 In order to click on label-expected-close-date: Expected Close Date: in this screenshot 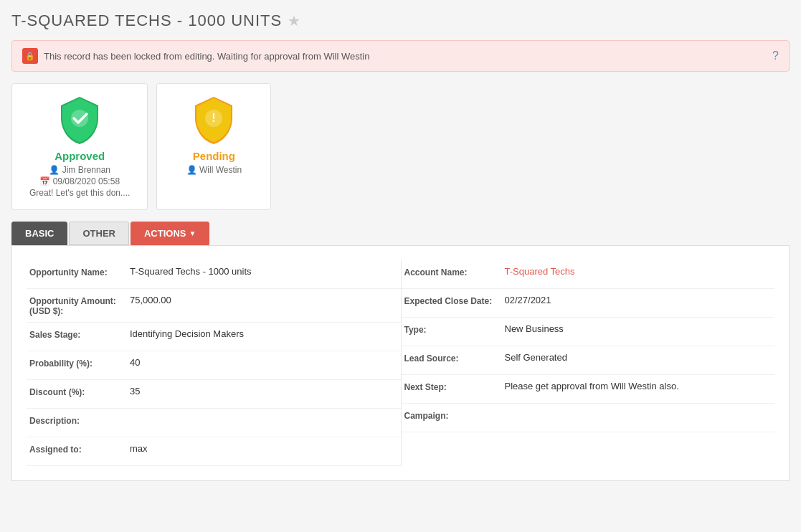, I will do `click(455, 300)`.